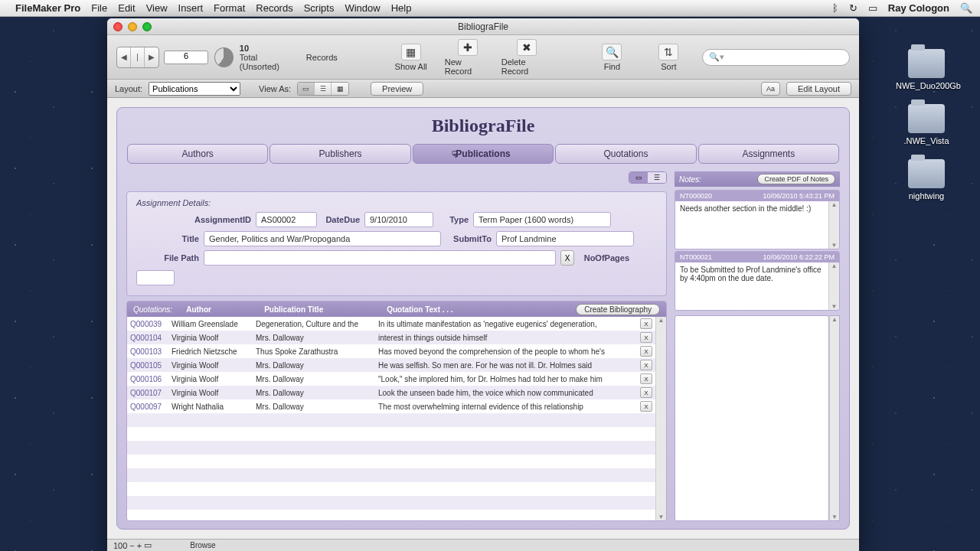 The height and width of the screenshot is (551, 980). What do you see at coordinates (198, 154) in the screenshot?
I see `tab-authors: Authors` at bounding box center [198, 154].